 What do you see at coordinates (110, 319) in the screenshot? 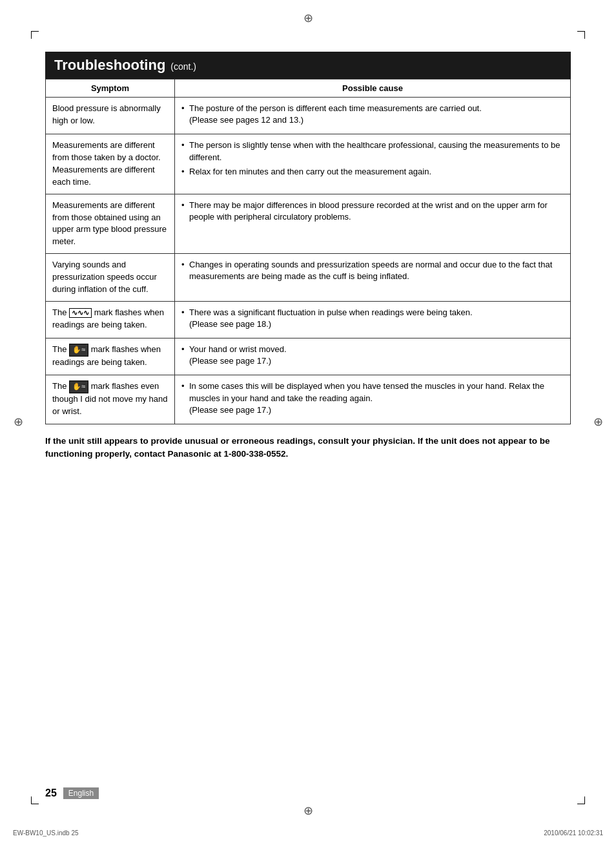
I see `symptom-cell: The ∿∿∿ mark flashes when readings are b…` at bounding box center [110, 319].